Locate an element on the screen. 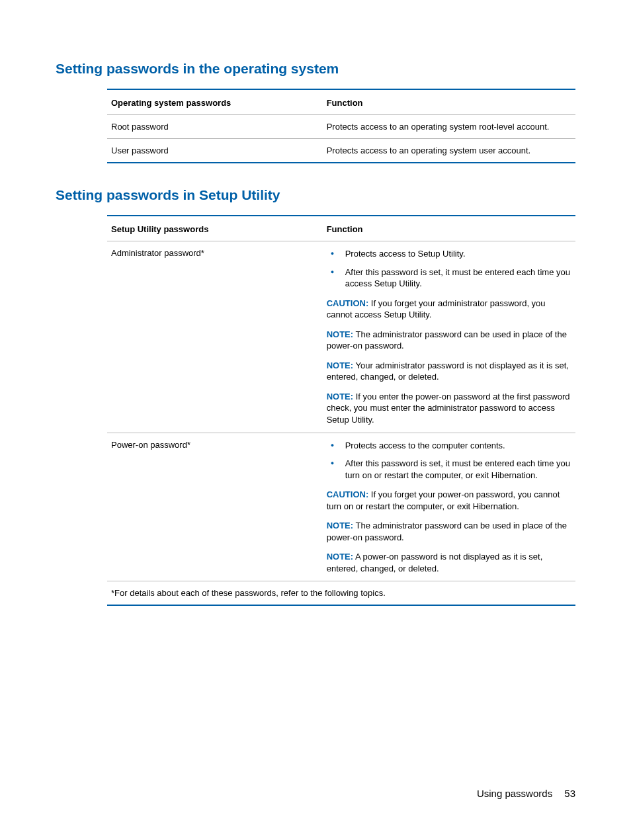 This screenshot has width=631, height=840. bullet-item: Protects access to the computer contents… is located at coordinates (449, 446).